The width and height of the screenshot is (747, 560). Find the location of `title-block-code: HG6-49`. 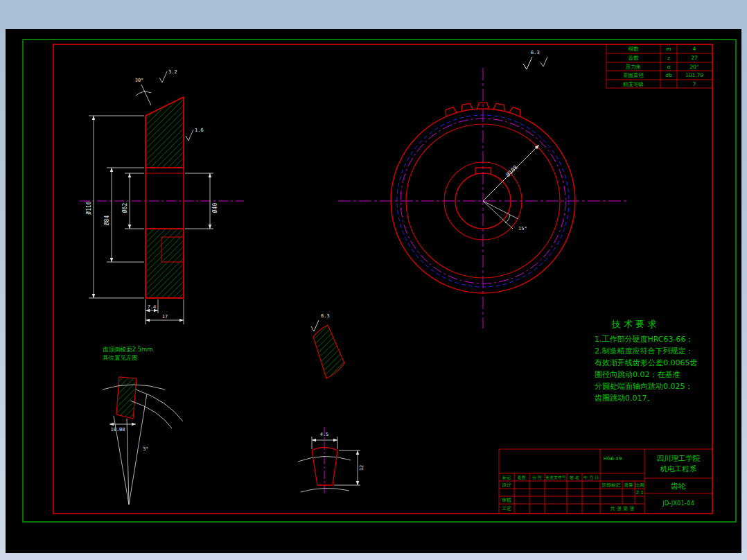

title-block-code: HG6-49 is located at coordinates (613, 459).